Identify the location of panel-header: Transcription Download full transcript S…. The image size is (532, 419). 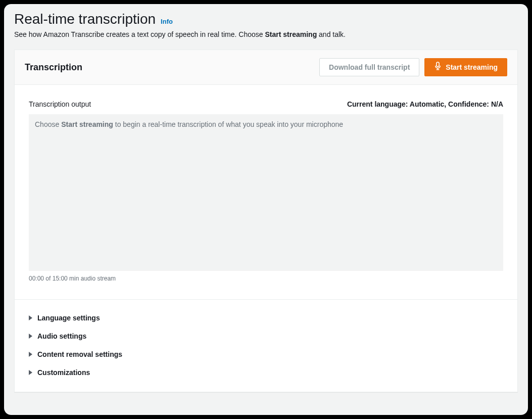
(266, 68).